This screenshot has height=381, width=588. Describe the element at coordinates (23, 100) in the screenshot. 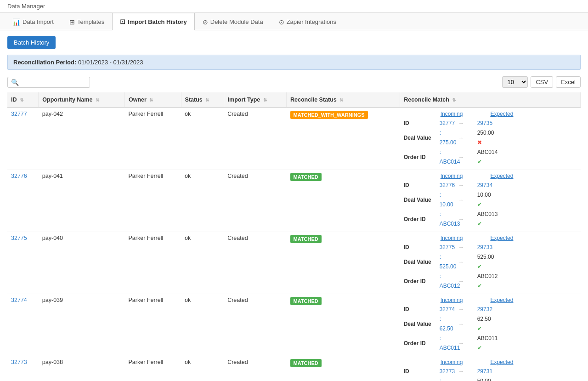

I see `col-header-id: ID ⇅` at that location.